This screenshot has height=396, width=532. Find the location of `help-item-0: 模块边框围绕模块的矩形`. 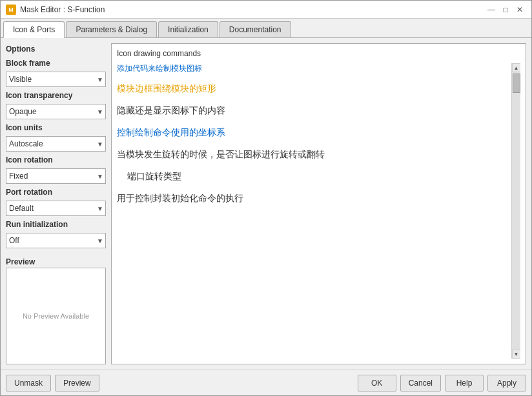

help-item-0: 模块边框围绕模块的矩形 is located at coordinates (314, 89).